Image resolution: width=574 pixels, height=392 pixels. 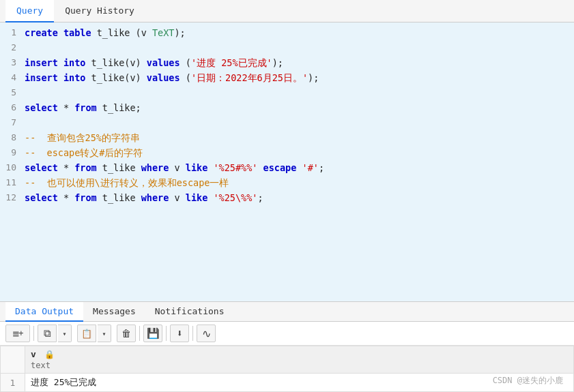 What do you see at coordinates (12, 183) in the screenshot?
I see `line-number: 11` at bounding box center [12, 183].